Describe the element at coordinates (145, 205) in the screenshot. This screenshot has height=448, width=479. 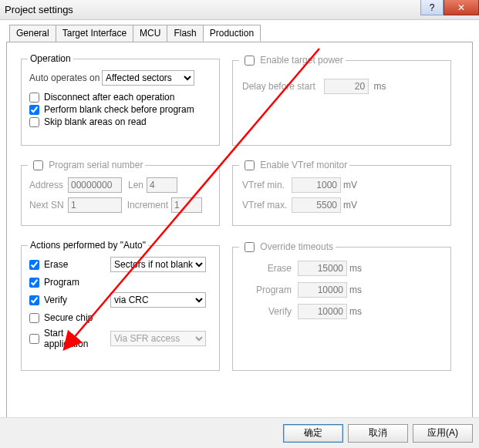
I see `increment-label: Increment` at that location.